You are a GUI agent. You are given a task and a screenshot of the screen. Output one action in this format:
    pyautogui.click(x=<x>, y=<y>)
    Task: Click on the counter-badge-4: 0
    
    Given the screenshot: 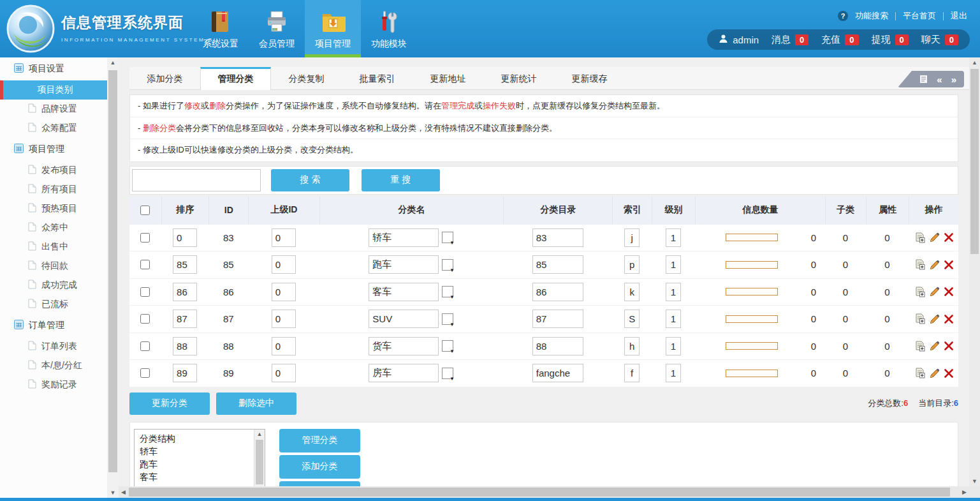 What is the action you would take?
    pyautogui.click(x=951, y=40)
    